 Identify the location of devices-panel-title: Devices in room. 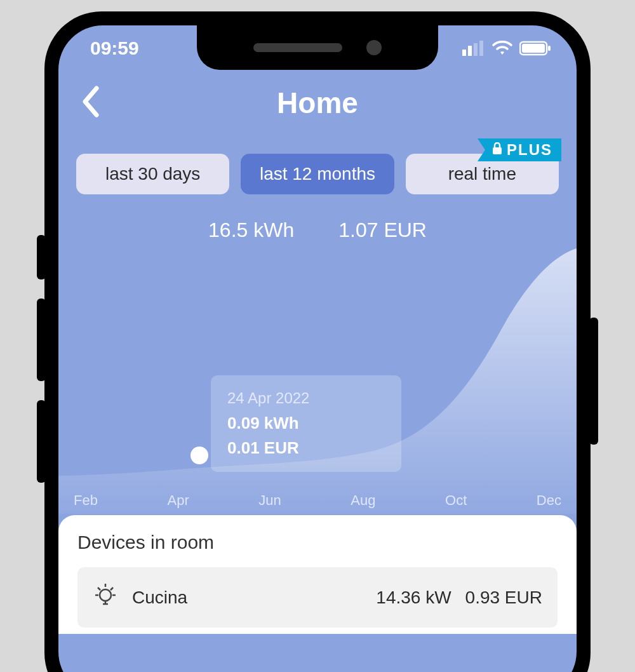
(318, 542).